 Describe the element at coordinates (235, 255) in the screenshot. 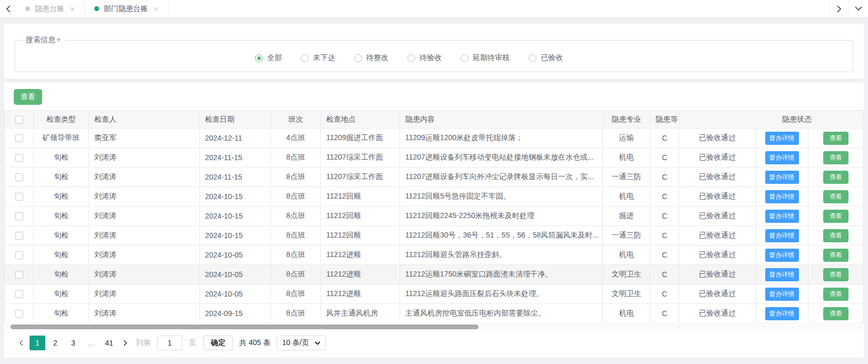

I see `cell-date: 2024-10-05` at that location.